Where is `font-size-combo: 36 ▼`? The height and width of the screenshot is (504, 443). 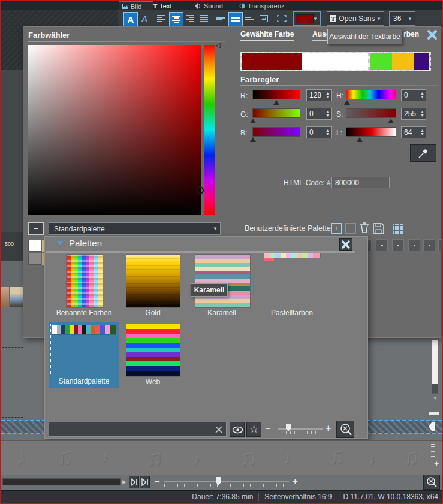 font-size-combo: 36 ▼ is located at coordinates (402, 19).